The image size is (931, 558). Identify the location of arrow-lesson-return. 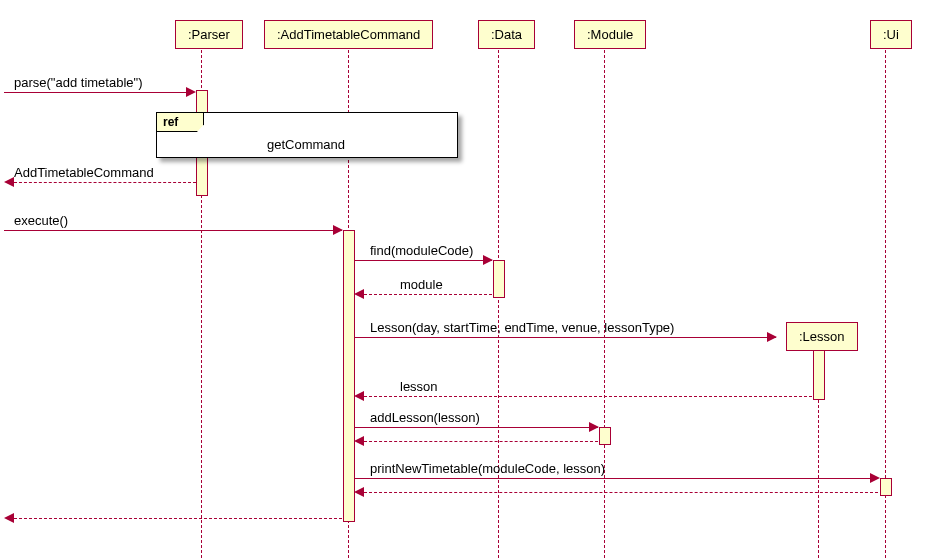
(588, 396).